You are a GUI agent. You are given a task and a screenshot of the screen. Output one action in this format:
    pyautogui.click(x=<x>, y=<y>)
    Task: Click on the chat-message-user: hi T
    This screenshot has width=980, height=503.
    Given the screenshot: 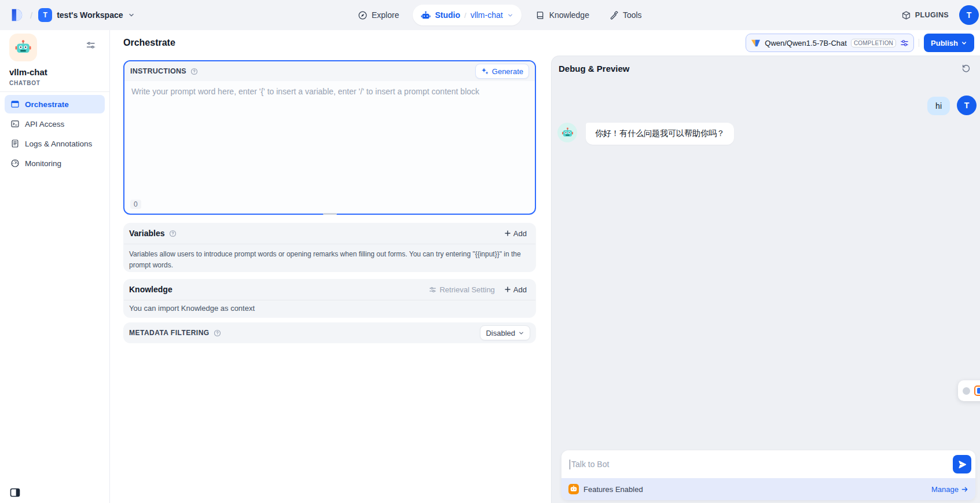 What is the action you would take?
    pyautogui.click(x=766, y=105)
    